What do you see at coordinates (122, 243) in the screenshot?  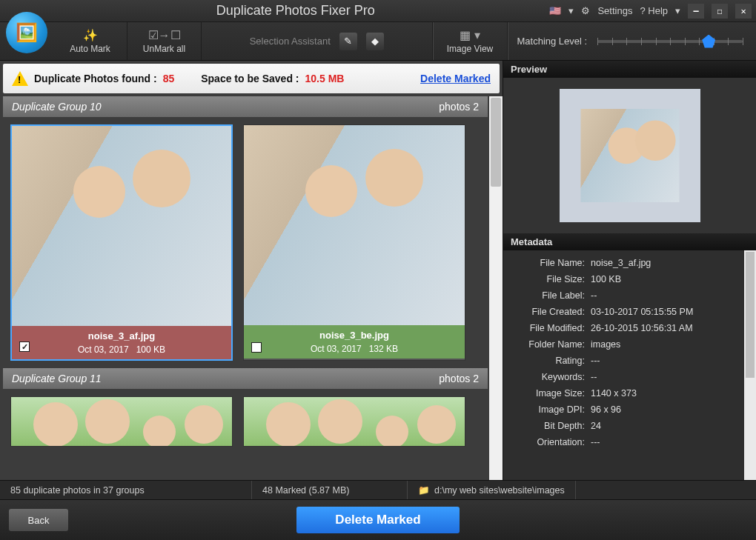 I see `photo-card: noise_3_af.jpg Oct 03, 2017 100 KB ✓` at bounding box center [122, 243].